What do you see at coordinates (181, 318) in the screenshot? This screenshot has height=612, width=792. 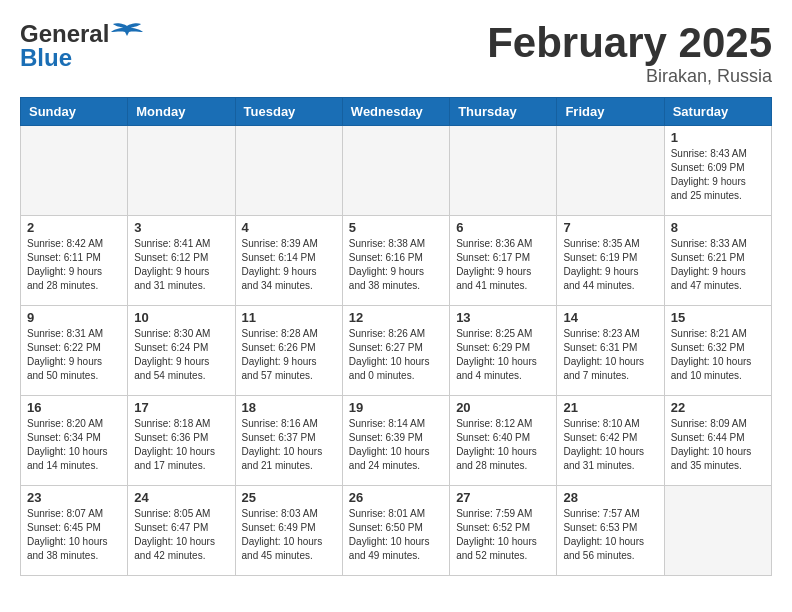 I see `day-number: 10` at bounding box center [181, 318].